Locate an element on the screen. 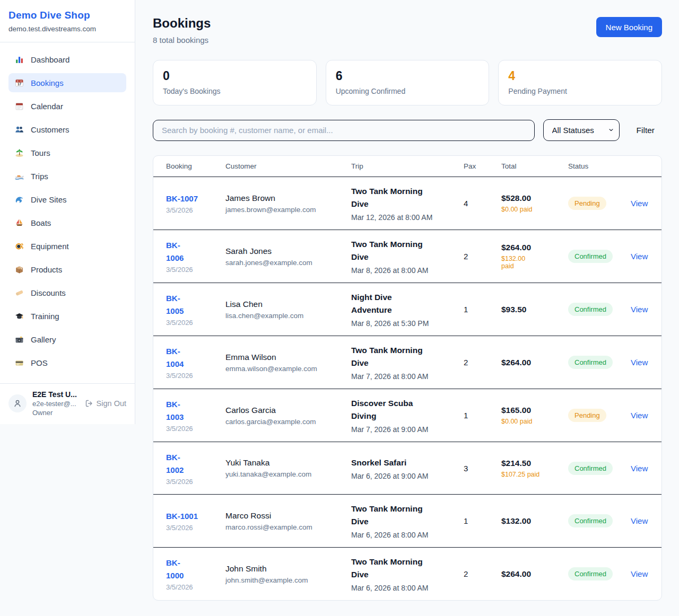  island-icon is located at coordinates (19, 153).